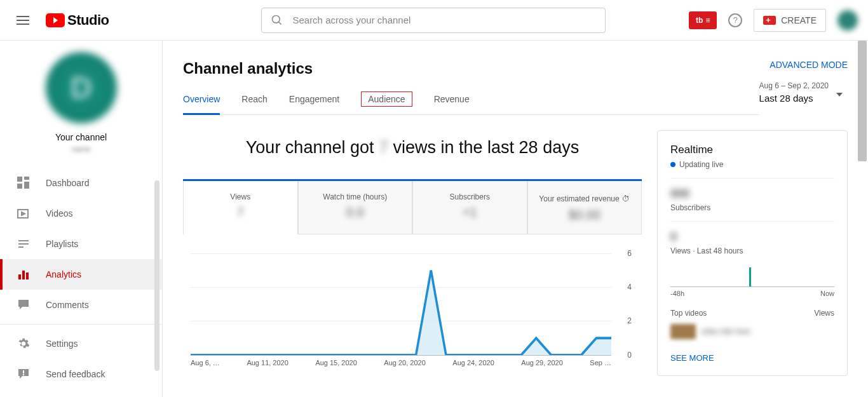  What do you see at coordinates (752, 332) in the screenshot?
I see `top-video-row: video title here` at bounding box center [752, 332].